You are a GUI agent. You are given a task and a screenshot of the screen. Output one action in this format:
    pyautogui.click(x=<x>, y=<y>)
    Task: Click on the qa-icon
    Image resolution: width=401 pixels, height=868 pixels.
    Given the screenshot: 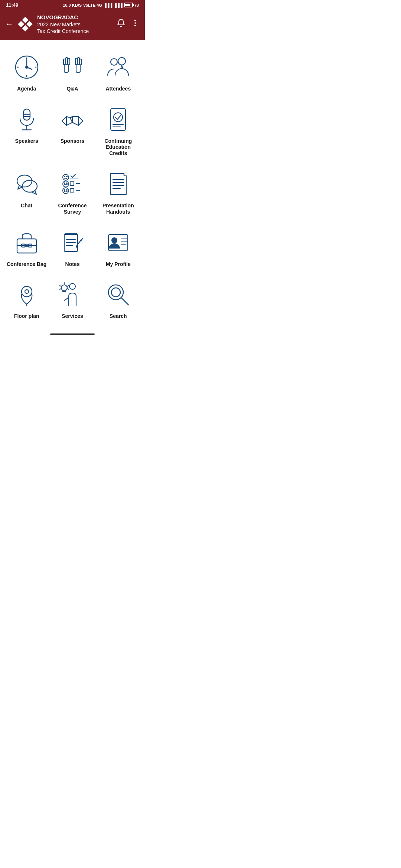 What is the action you would take?
    pyautogui.click(x=72, y=67)
    